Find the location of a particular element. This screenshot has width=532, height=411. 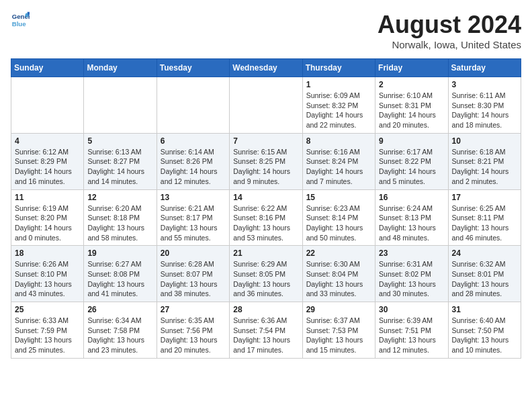

calendar-cell: 31Sunrise: 6:40 AMSunset: 7:50 PMDayligh… is located at coordinates (484, 330).